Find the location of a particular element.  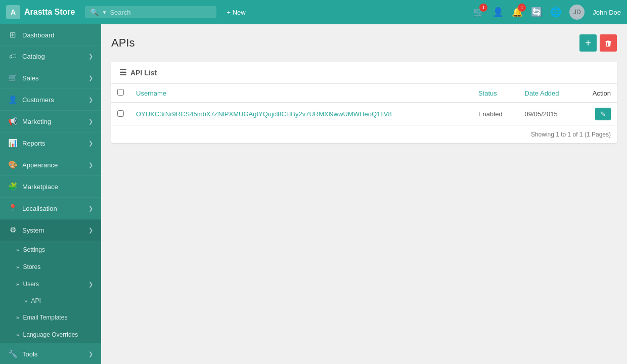

user-name: John Doe is located at coordinates (607, 12).